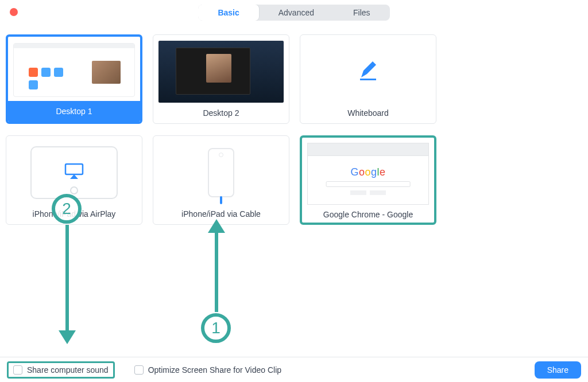 The width and height of the screenshot is (588, 382). What do you see at coordinates (221, 173) in the screenshot?
I see `phone-cable-icon` at bounding box center [221, 173].